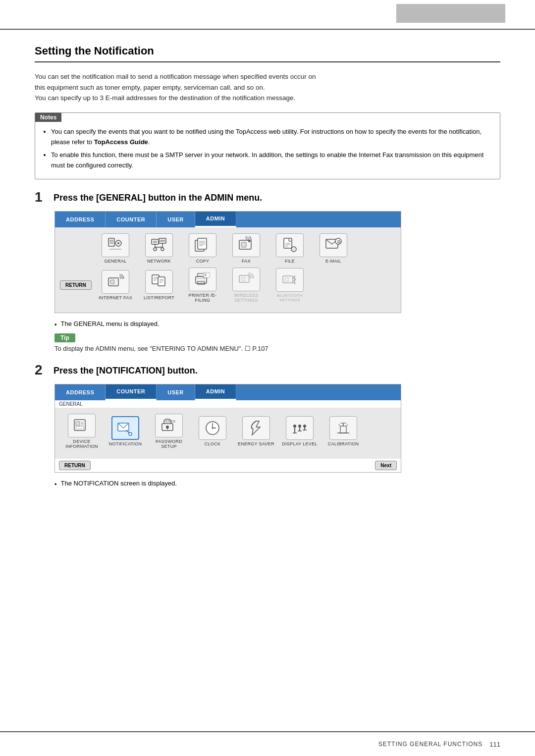  Describe the element at coordinates (125, 431) in the screenshot. I see `icon-notification: NOTIFICATION` at that location.